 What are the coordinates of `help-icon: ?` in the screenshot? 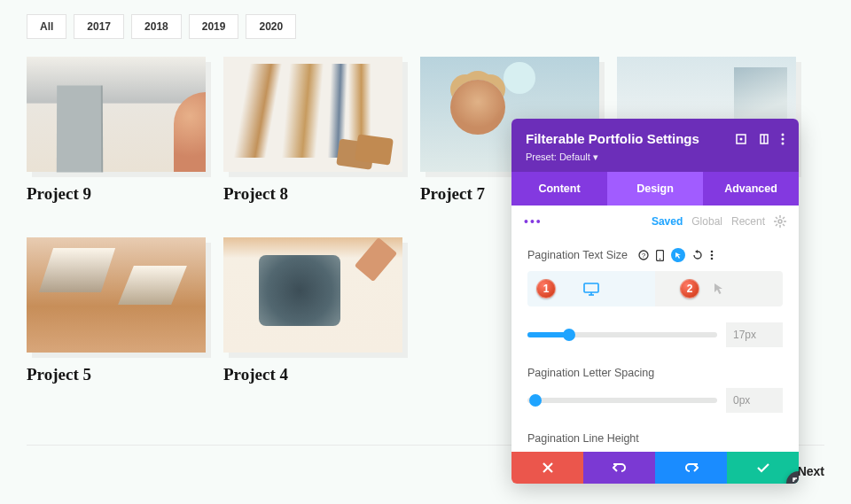 It's located at (644, 255).